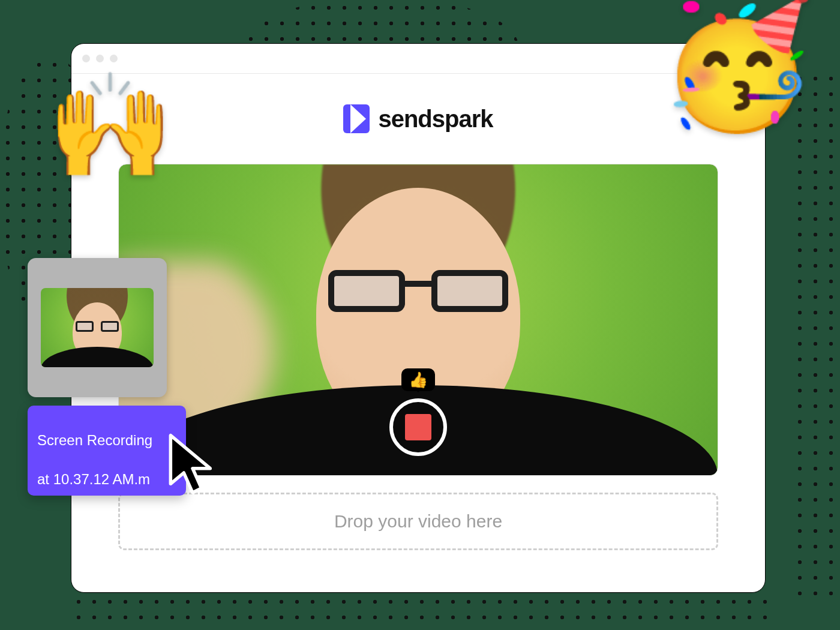 The width and height of the screenshot is (840, 630). I want to click on dropzone-label: Drop your video here, so click(418, 521).